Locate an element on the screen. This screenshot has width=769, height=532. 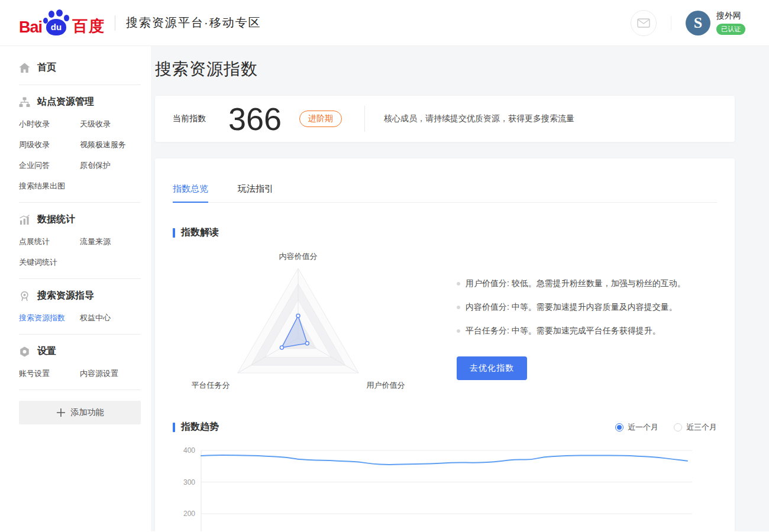
logo-text-bai: Bai is located at coordinates (31, 27).